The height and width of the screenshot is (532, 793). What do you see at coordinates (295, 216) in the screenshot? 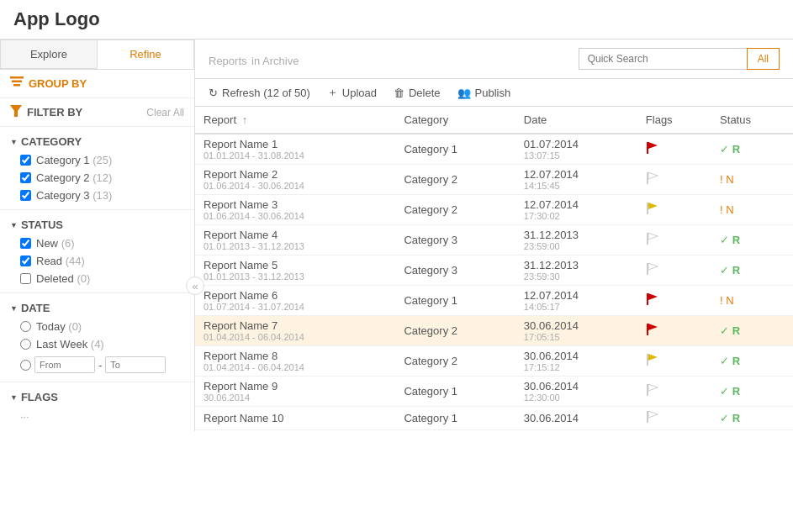
I see `report-date-range: 01.06.2014 - 30.06.2014` at bounding box center [295, 216].